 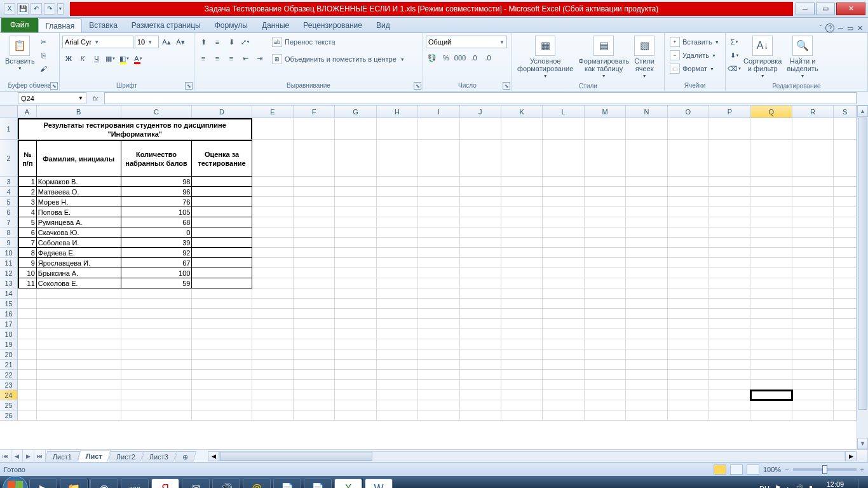 What do you see at coordinates (166, 42) in the screenshot?
I see `grow-font-icon: A▴` at bounding box center [166, 42].